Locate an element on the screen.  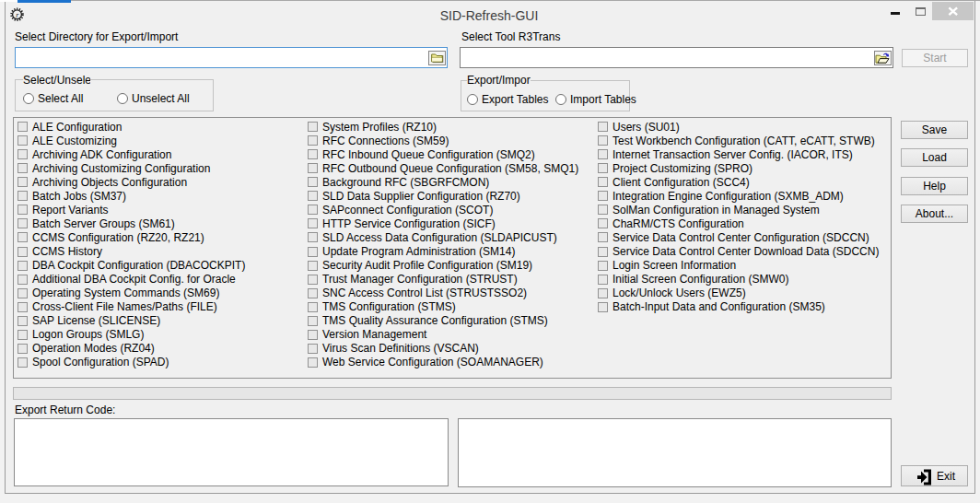
svg-text: Exit is located at coordinates (947, 476).